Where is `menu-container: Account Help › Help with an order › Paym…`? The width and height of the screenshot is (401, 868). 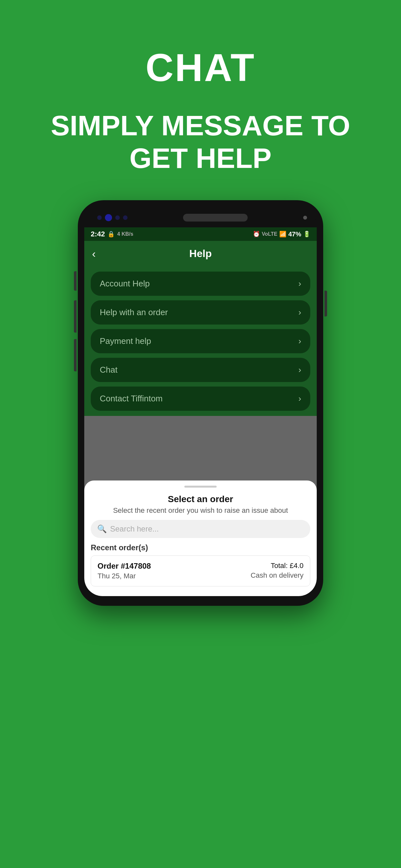
menu-container: Account Help › Help with an order › Paym… is located at coordinates (201, 341).